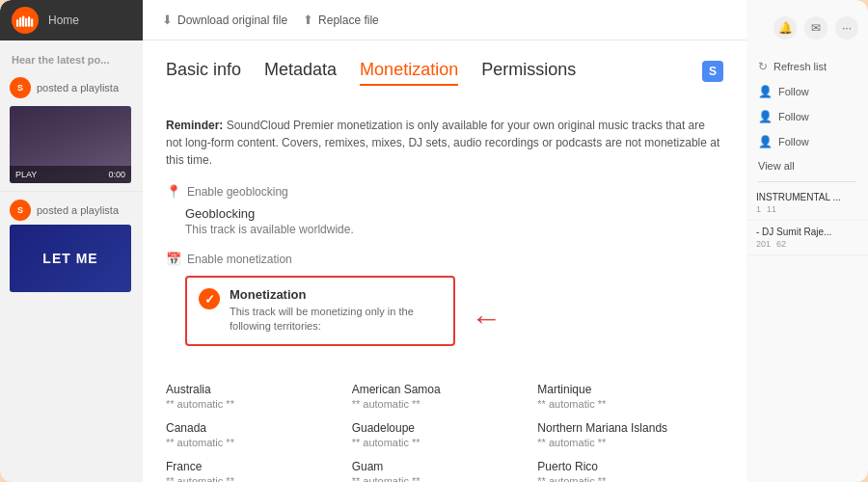 The height and width of the screenshot is (482, 868). What do you see at coordinates (807, 209) in the screenshot?
I see `right-track-1-stats: 1 11` at bounding box center [807, 209].